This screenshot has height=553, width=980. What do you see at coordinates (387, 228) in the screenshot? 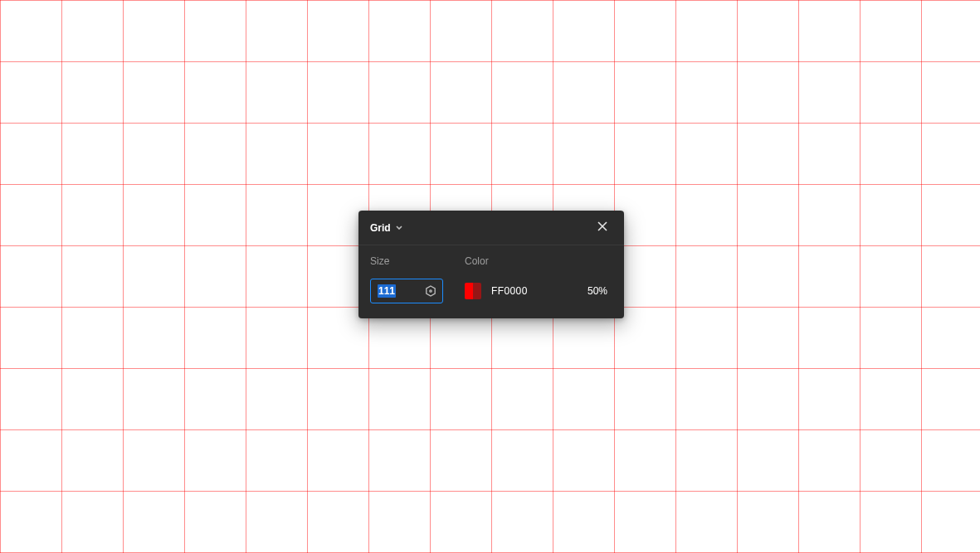
I see `grid-type-dropdown: Grid` at bounding box center [387, 228].